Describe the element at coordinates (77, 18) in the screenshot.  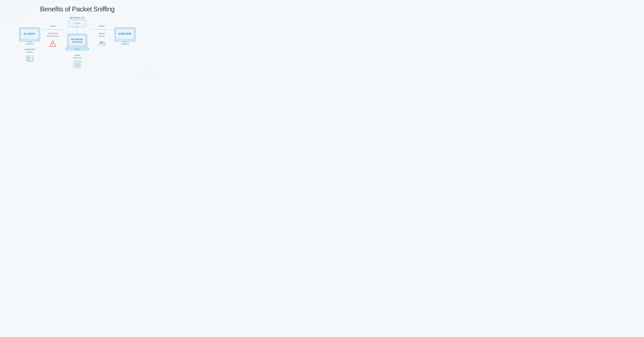
I see `network-tap-label: NETWORK TAP` at that location.